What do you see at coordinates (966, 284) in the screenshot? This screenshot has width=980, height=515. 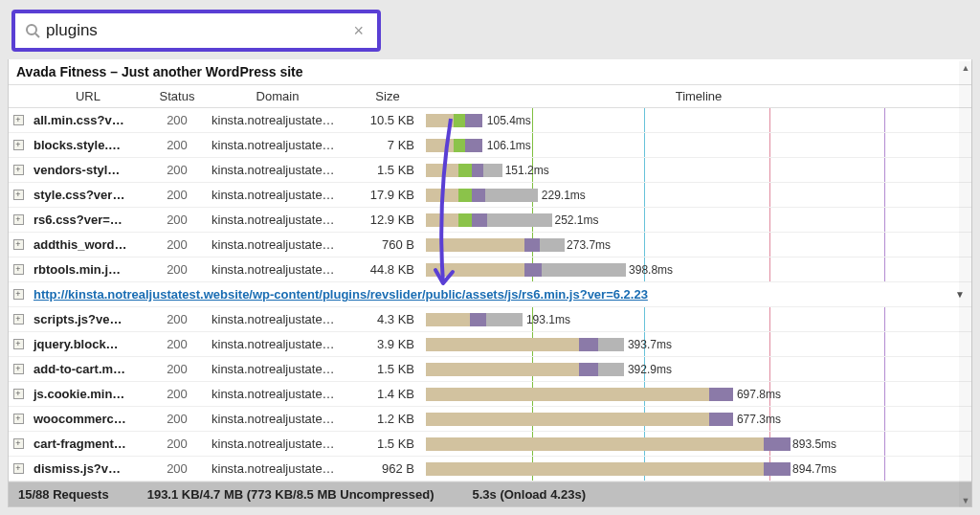 I see `scrollbar: ▲ ▼` at bounding box center [966, 284].